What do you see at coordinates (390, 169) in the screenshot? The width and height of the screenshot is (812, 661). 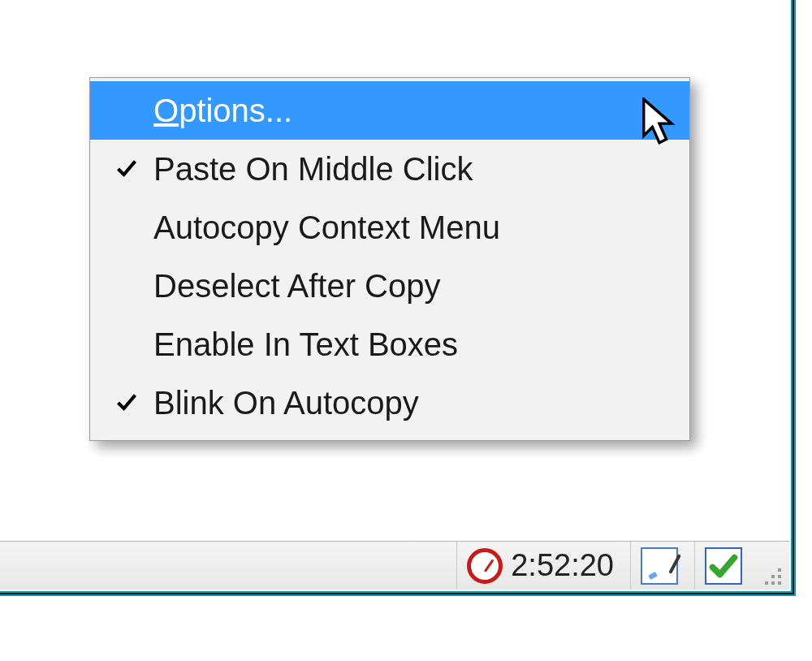 I see `menu-item-paste-middle-click: Paste On Middle Click` at bounding box center [390, 169].